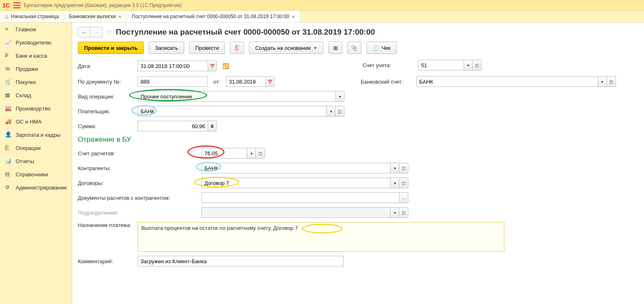 The image size is (644, 304). What do you see at coordinates (173, 66) in the screenshot?
I see `date-input` at bounding box center [173, 66].